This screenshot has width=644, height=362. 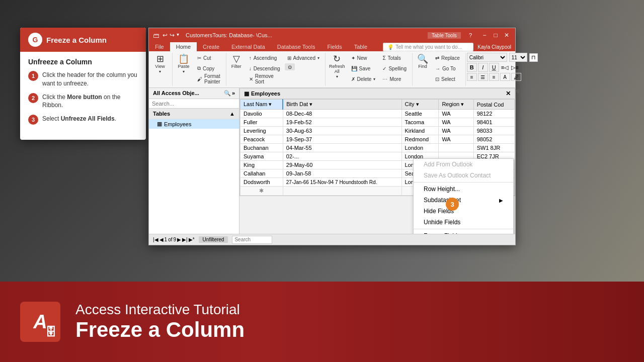 What do you see at coordinates (83, 120) in the screenshot?
I see `step-3: 3 Select Unfreeze All Fields.` at bounding box center [83, 120].